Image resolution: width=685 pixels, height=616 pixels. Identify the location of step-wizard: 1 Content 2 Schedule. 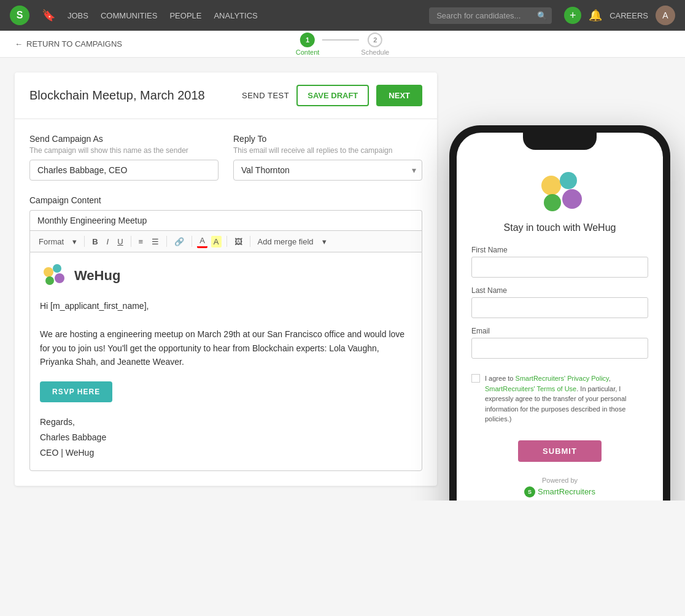
(342, 44).